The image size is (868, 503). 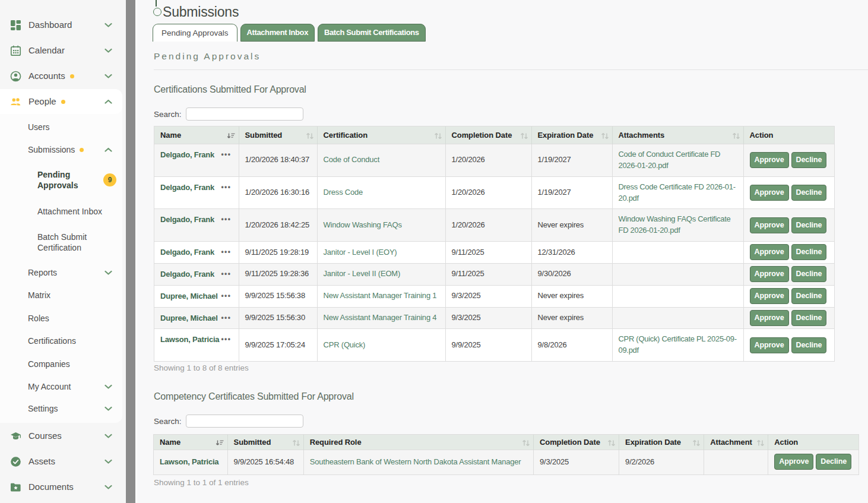 What do you see at coordinates (362, 273) in the screenshot?
I see `certification-link: Janitor - Level II (EOM)` at bounding box center [362, 273].